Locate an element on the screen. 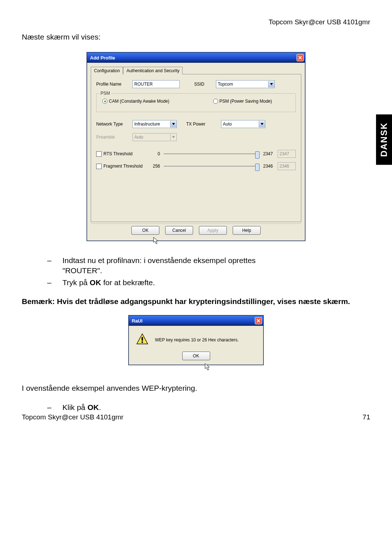 This screenshot has width=392, height=554. instruction-list-2: –Klik på OK. is located at coordinates (196, 407).